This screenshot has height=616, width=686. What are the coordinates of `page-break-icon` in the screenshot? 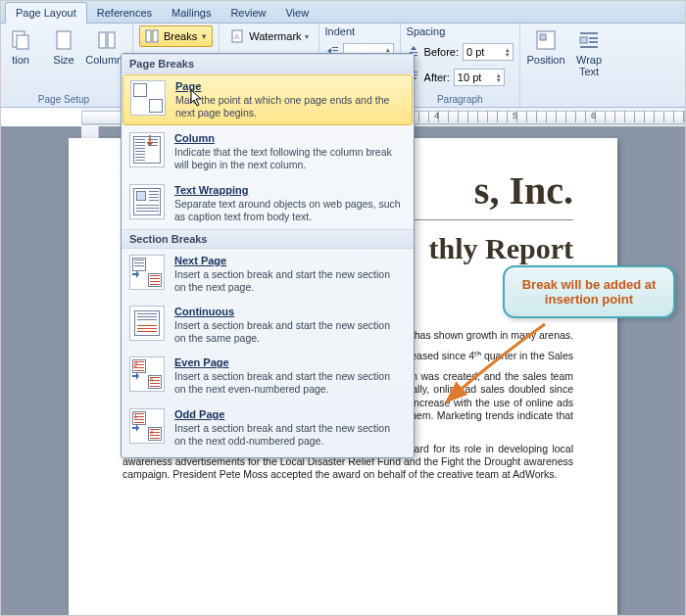 It's located at (148, 98).